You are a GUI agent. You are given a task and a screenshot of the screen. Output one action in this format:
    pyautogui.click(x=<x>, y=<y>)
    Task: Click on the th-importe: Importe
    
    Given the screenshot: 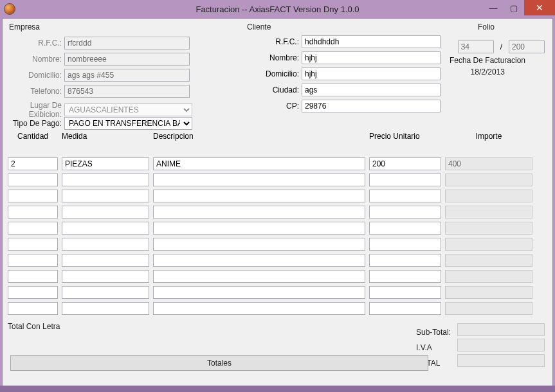 What is the action you would take?
    pyautogui.click(x=489, y=136)
    